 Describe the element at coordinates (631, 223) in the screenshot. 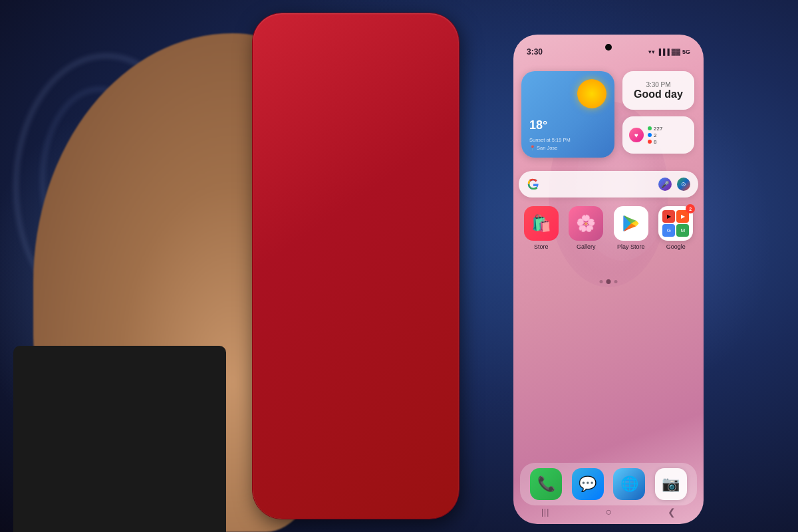

I see `play-store-icon` at that location.